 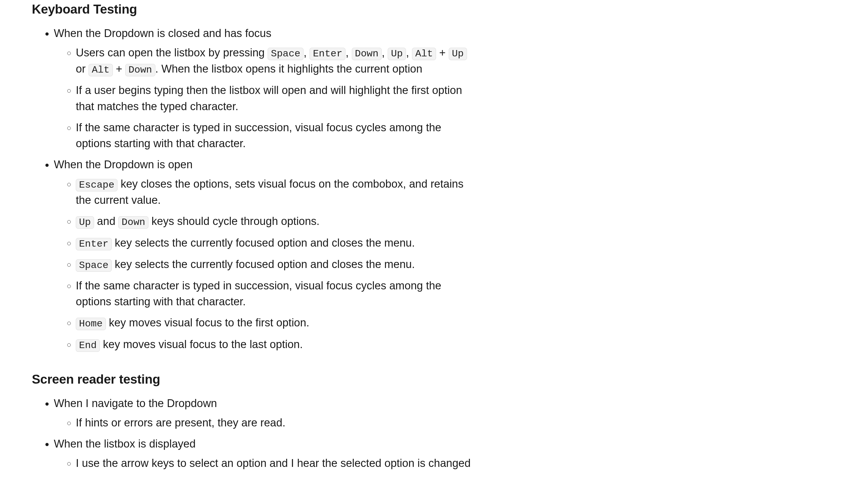 What do you see at coordinates (270, 192) in the screenshot?
I see `text-fragment: key closes the options, sets visual focu…` at bounding box center [270, 192].